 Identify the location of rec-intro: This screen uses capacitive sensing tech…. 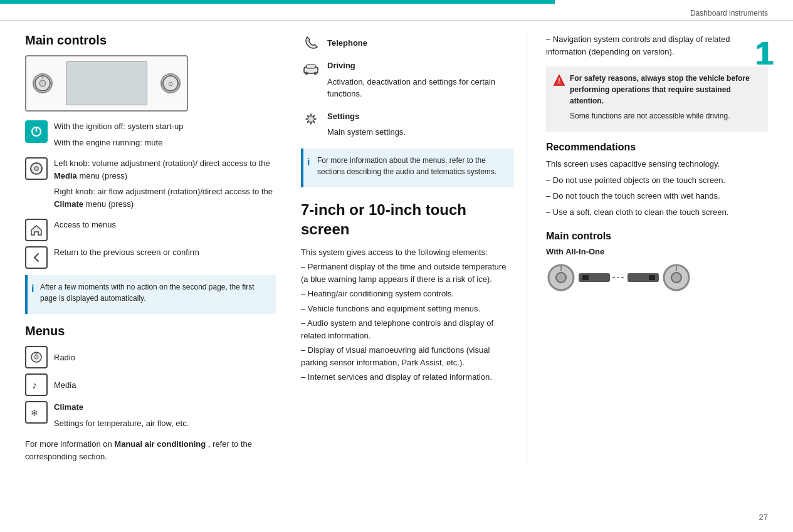
(657, 164).